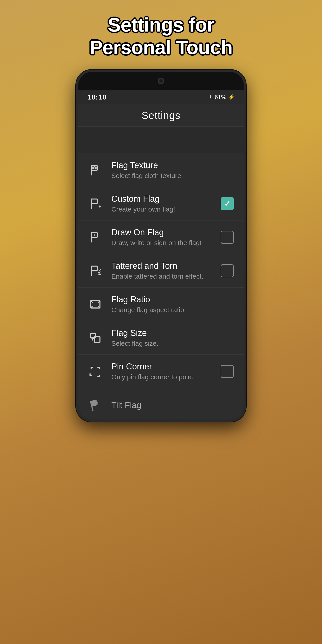 The image size is (322, 644). Describe the element at coordinates (162, 204) in the screenshot. I see `custom-flag-text: Custom Flag Create your own flag!` at that location.